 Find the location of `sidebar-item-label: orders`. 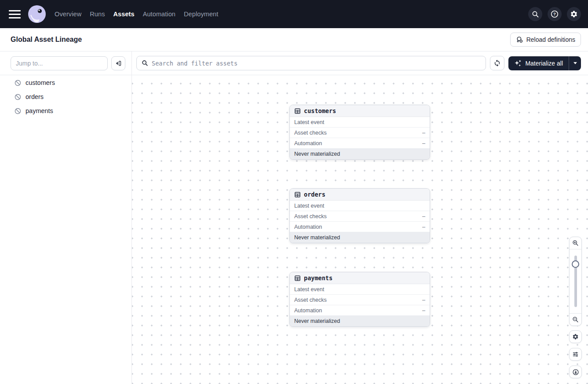

sidebar-item-label: orders is located at coordinates (34, 97).